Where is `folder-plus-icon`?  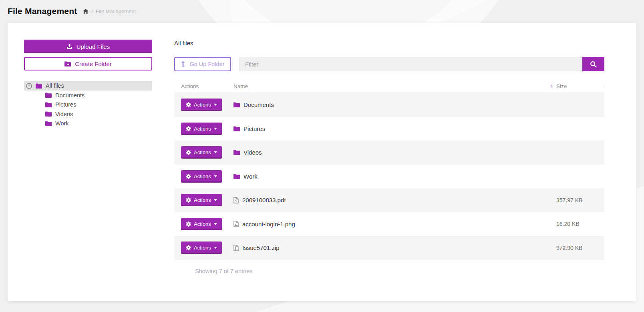
folder-plus-icon is located at coordinates (68, 64).